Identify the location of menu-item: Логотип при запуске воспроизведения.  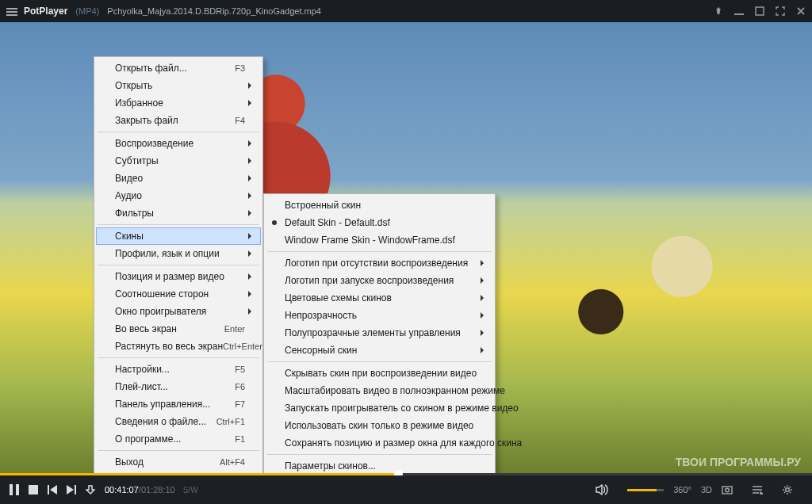
(379, 281).